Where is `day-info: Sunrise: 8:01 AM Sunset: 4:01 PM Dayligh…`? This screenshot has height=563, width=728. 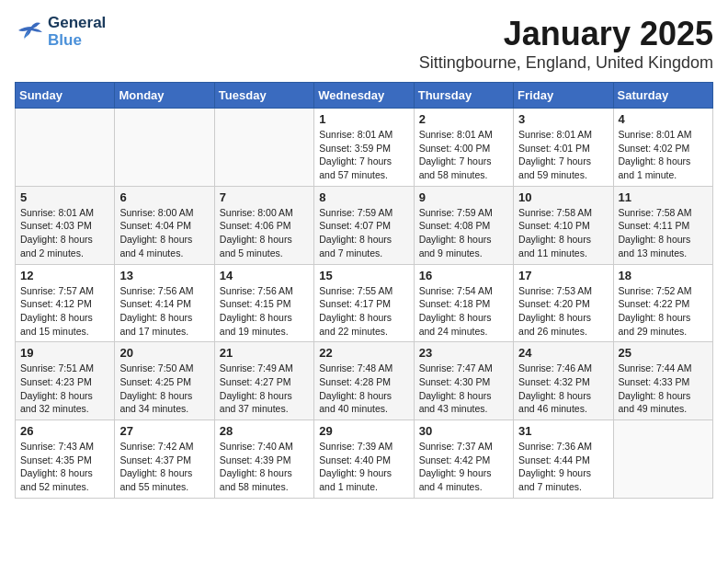
day-info: Sunrise: 8:01 AM Sunset: 4:01 PM Dayligh… is located at coordinates (563, 155).